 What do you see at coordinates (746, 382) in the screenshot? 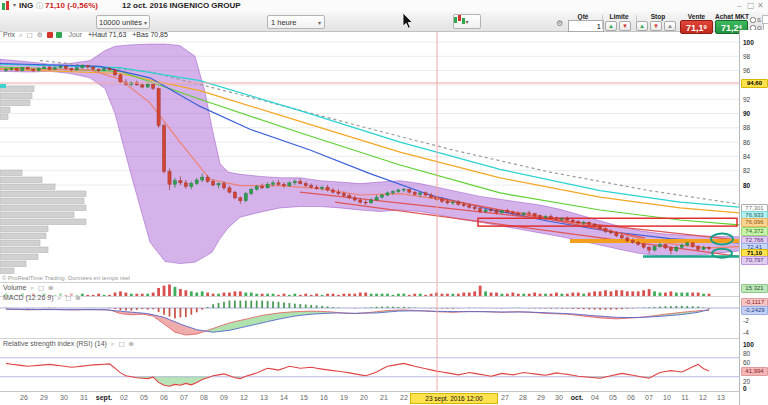
I see `rsi-tick: 20` at bounding box center [746, 382].